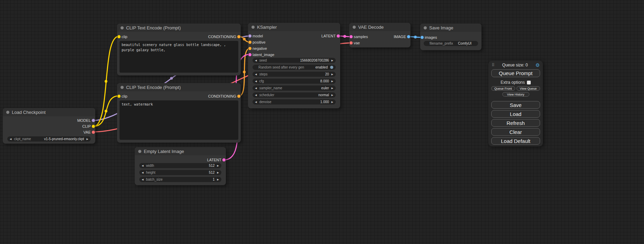 This screenshot has width=644, height=244. Describe the element at coordinates (515, 73) in the screenshot. I see `queue-prompt-button: Queue Prompt` at that location.